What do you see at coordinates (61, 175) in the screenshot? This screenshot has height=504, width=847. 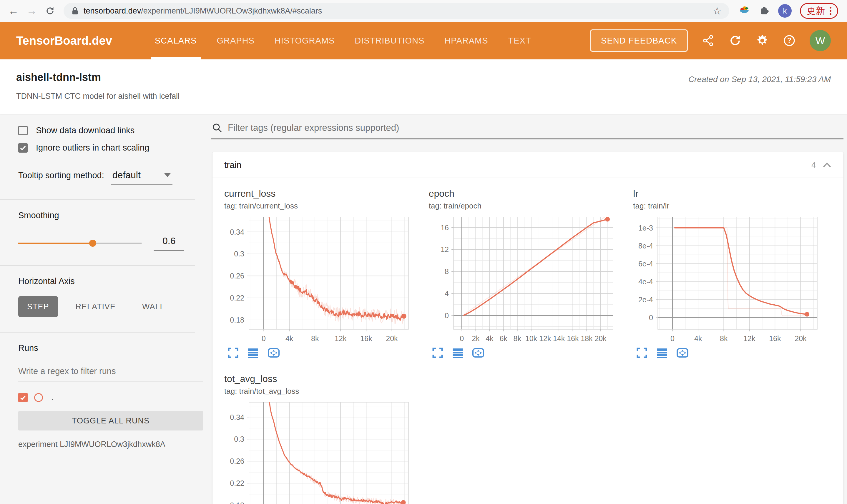 I see `tooltip-sorting-label: Tooltip sorting method:` at bounding box center [61, 175].